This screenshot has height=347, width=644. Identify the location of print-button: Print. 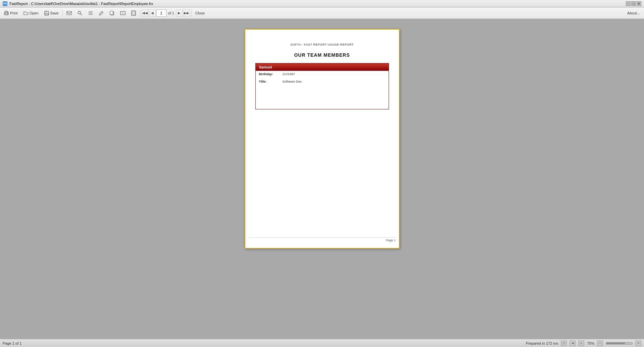
(11, 13).